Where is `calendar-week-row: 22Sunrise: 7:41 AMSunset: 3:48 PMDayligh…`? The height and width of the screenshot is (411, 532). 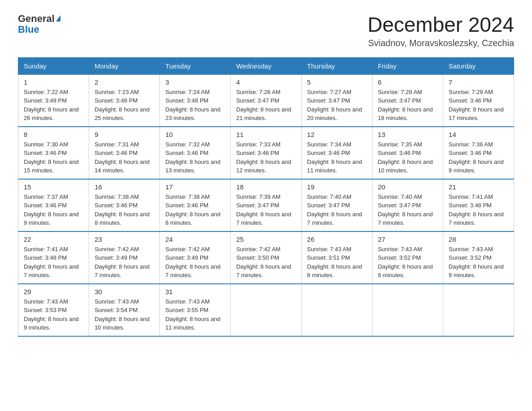 calendar-week-row: 22Sunrise: 7:41 AMSunset: 3:48 PMDayligh… is located at coordinates (266, 258).